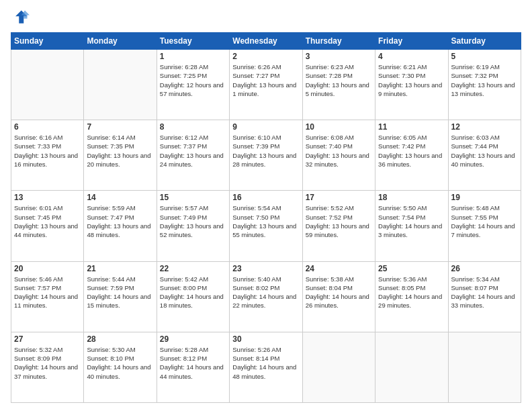  Describe the element at coordinates (266, 339) in the screenshot. I see `day-number: 30` at that location.